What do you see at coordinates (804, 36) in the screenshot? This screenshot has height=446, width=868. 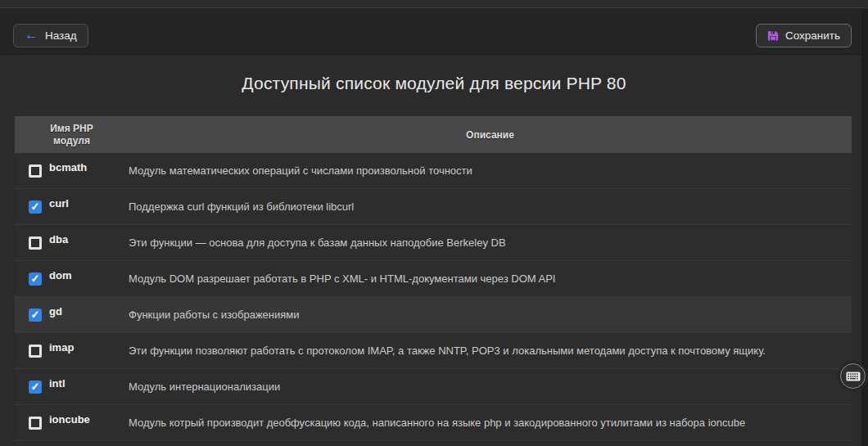 I see `save-button: Сохранить` at bounding box center [804, 36].